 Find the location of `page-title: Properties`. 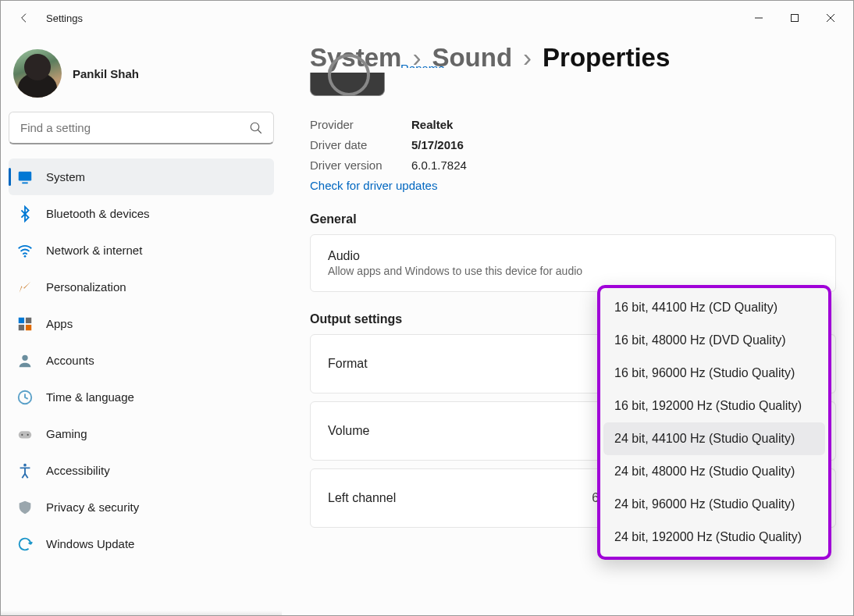

page-title: Properties is located at coordinates (606, 58).